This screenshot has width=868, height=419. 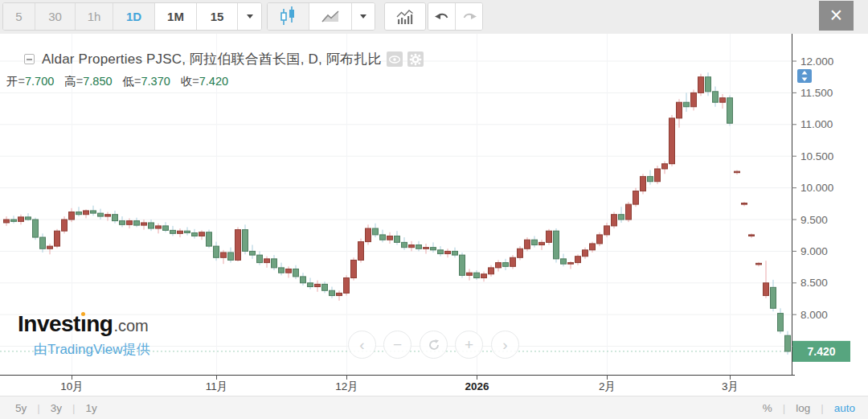 I want to click on redo-button, so click(x=469, y=16).